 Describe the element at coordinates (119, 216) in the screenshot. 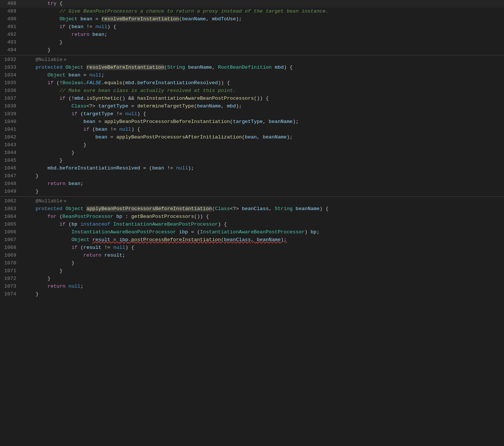

I see `token-field: bp` at that location.